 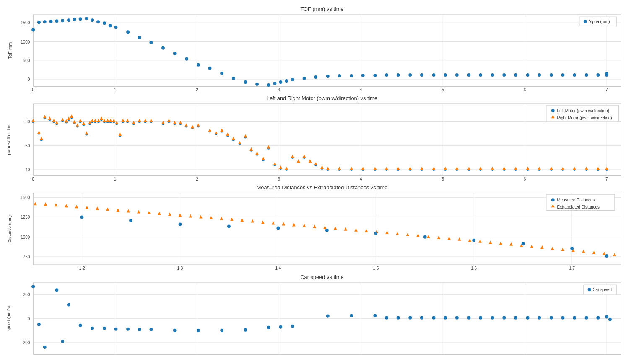 What do you see at coordinates (27, 60) in the screenshot?
I see `svg-text: 500` at bounding box center [27, 60].